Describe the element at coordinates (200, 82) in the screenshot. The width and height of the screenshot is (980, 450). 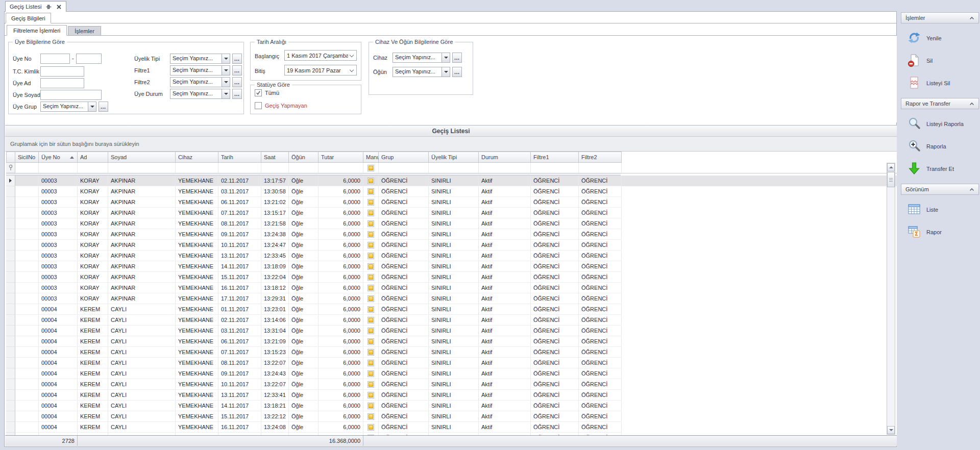
I see `filtre2-dropdown: Seçim Yapınız...` at that location.